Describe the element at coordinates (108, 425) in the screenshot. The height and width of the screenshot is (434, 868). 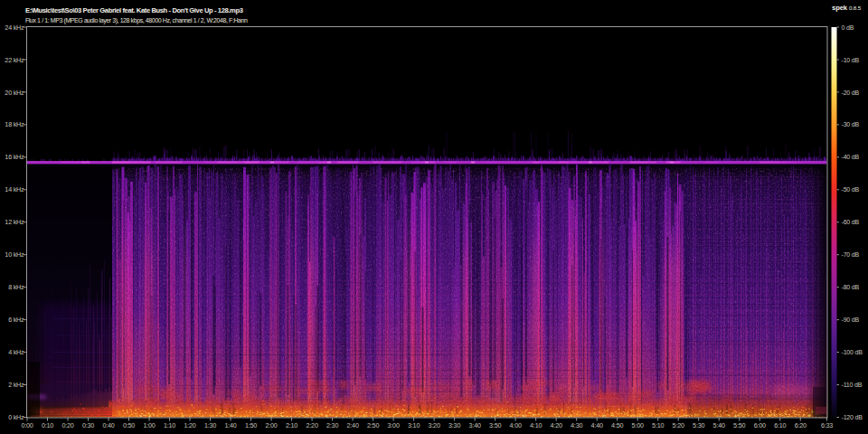
I see `svg-text: 0:40` at that location.